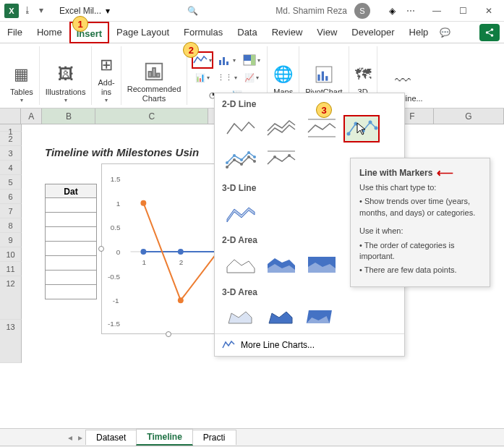  I want to click on select-all-corner, so click(10, 116).